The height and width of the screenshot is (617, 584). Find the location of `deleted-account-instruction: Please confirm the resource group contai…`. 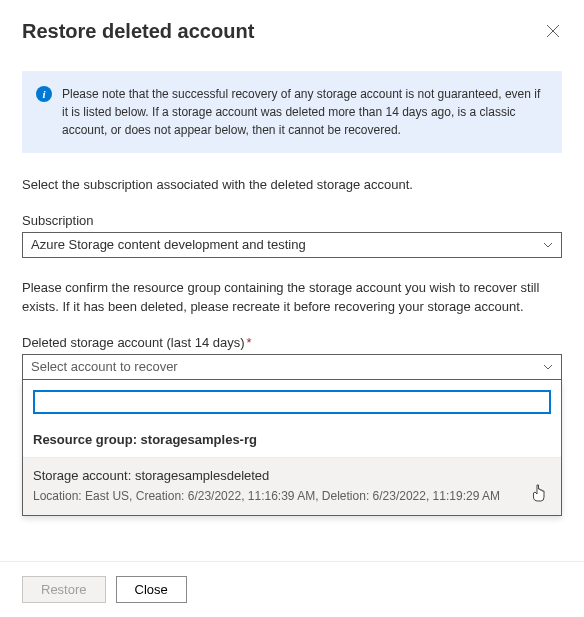

deleted-account-instruction: Please confirm the resource group contai… is located at coordinates (292, 298).